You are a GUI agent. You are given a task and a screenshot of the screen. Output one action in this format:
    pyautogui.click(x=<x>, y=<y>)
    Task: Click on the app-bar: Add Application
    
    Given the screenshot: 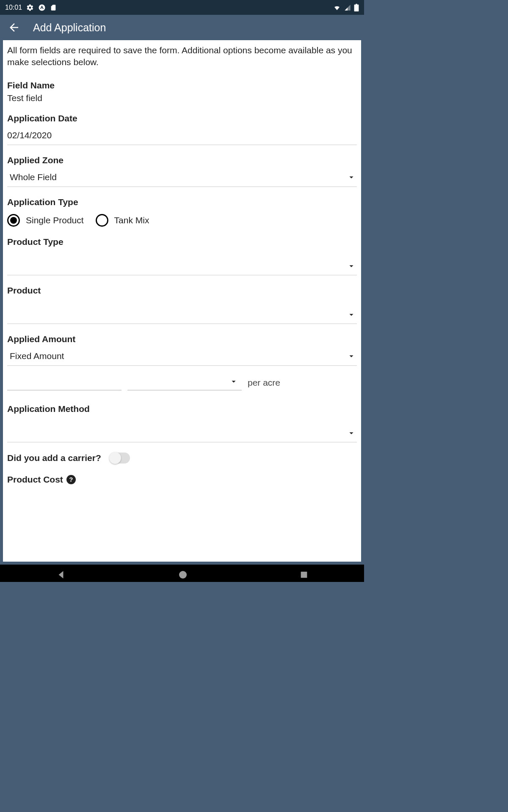 What is the action you would take?
    pyautogui.click(x=182, y=27)
    